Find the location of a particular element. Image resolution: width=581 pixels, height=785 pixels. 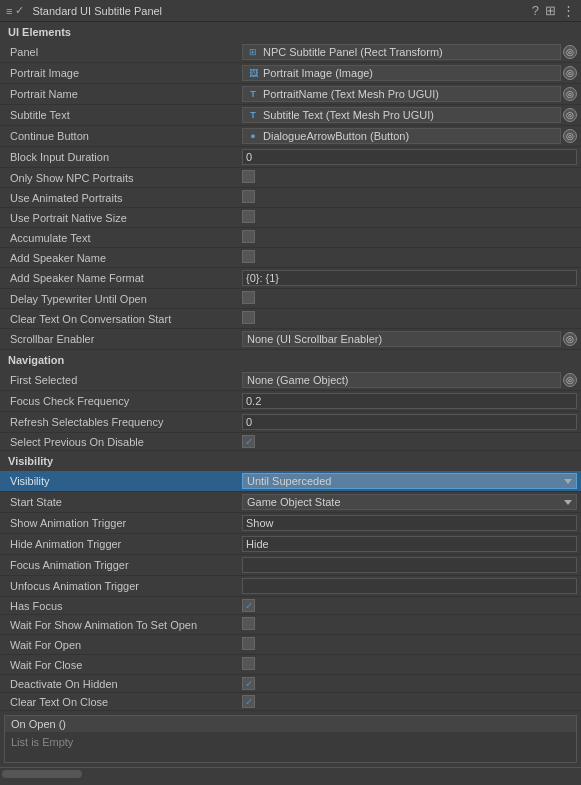

focus-animation-trigger-input is located at coordinates (410, 565).